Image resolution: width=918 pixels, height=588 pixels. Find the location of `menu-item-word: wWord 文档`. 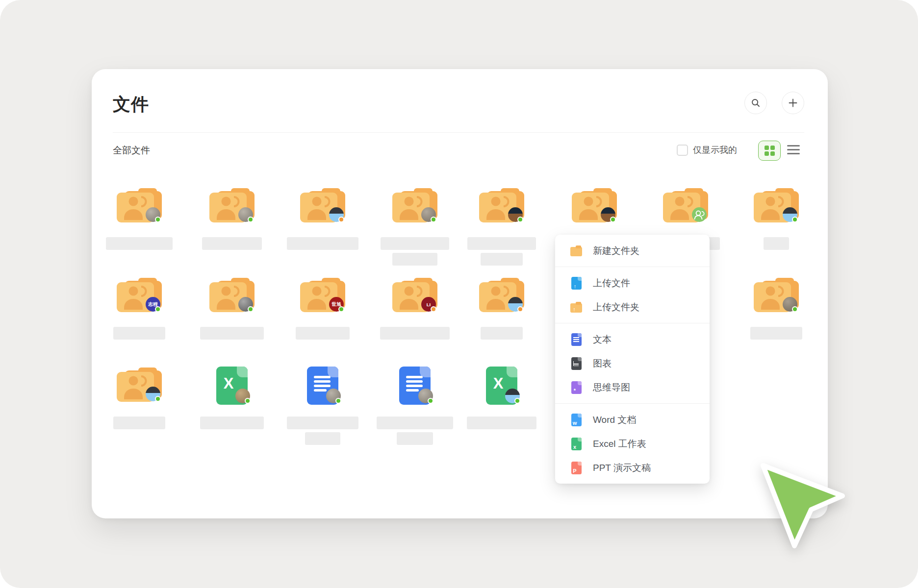

menu-item-word: wWord 文档 is located at coordinates (633, 419).